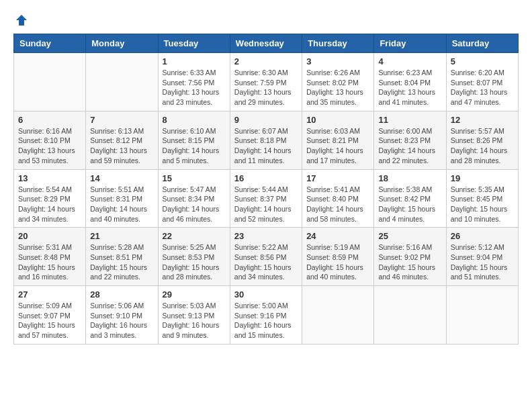  Describe the element at coordinates (338, 236) in the screenshot. I see `day-number: 24` at that location.